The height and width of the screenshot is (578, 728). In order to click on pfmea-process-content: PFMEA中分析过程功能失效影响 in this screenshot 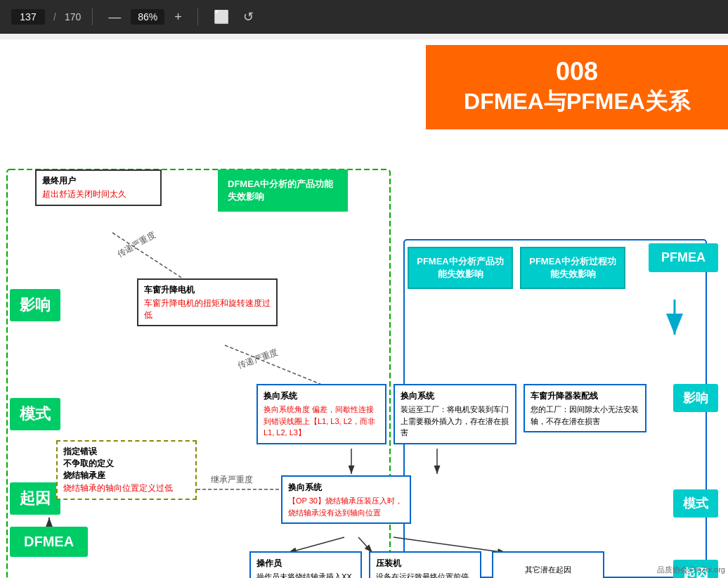, I will do `click(573, 267)`.